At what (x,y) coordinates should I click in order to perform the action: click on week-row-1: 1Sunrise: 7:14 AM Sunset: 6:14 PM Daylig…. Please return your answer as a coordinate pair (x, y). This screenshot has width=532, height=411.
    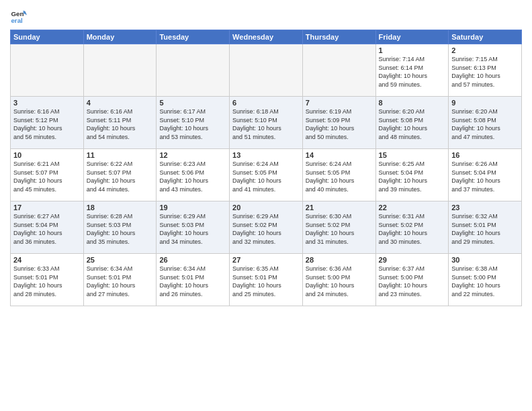
    Looking at the image, I should click on (266, 71).